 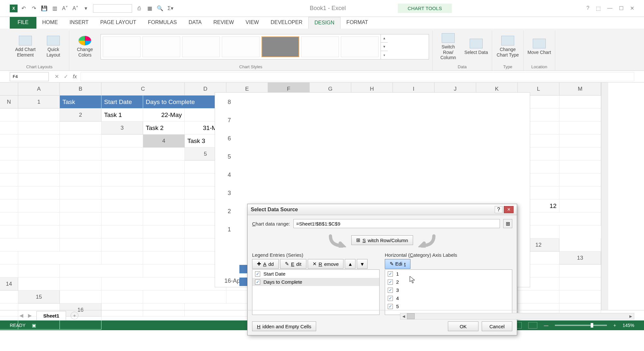 What do you see at coordinates (39, 167) in the screenshot?
I see `cell-J5` at bounding box center [39, 167].